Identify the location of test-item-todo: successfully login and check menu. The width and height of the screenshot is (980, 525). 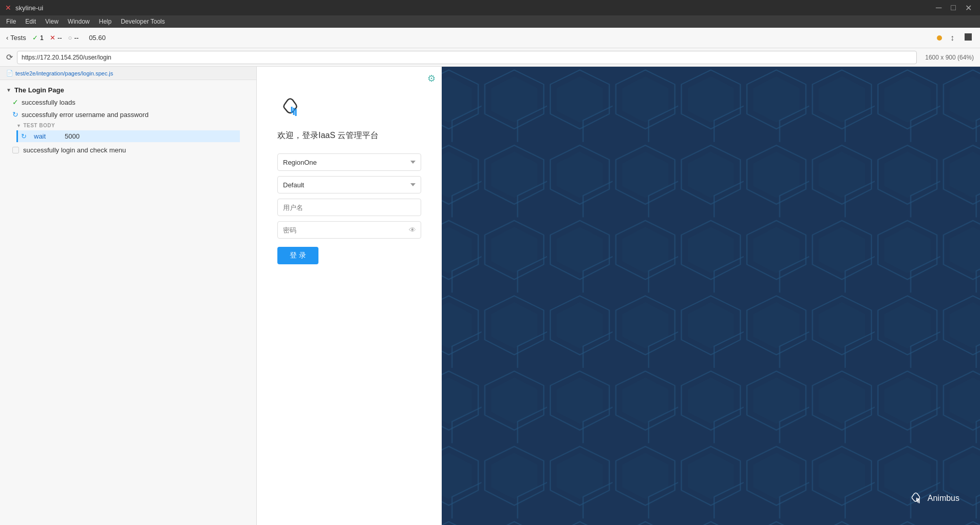
(128, 150).